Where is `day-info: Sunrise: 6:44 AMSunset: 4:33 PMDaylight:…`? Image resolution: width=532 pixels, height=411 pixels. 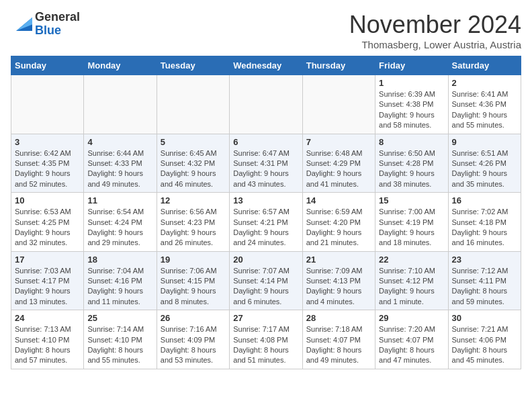
day-info: Sunrise: 6:44 AMSunset: 4:33 PMDaylight:… is located at coordinates (120, 169).